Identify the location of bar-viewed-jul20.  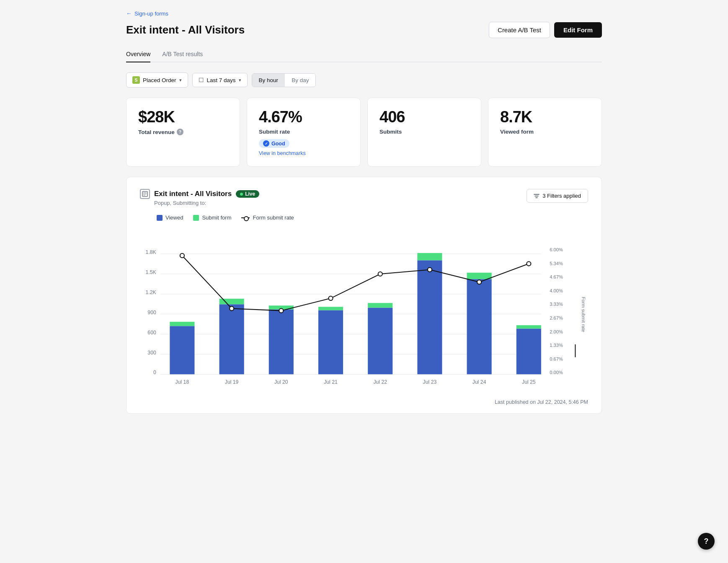
(281, 342).